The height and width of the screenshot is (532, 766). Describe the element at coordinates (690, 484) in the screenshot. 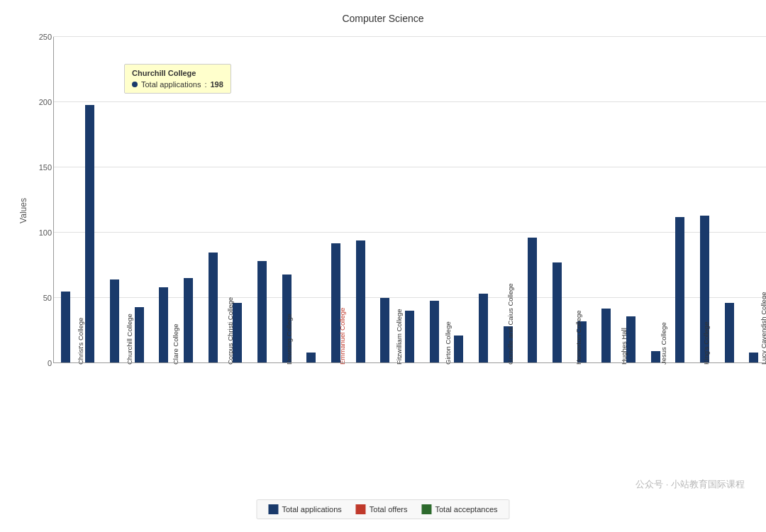

I see `watermark: 公众号 · 小站教育国际课程` at that location.